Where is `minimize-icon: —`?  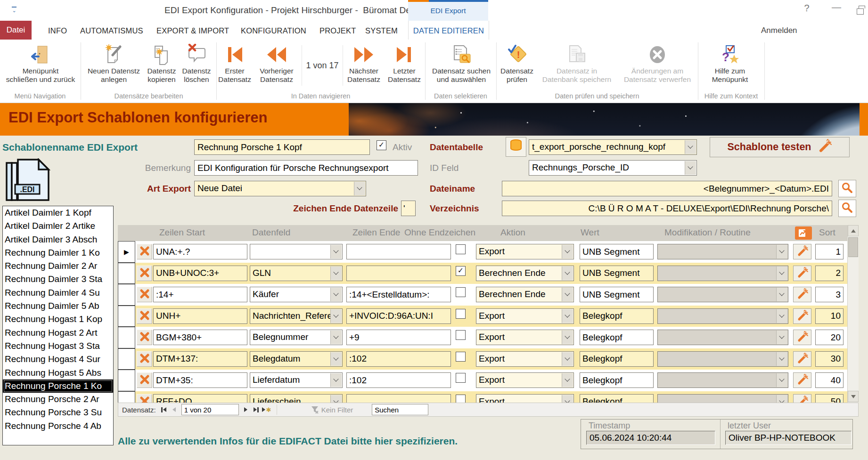 minimize-icon: — is located at coordinates (836, 8).